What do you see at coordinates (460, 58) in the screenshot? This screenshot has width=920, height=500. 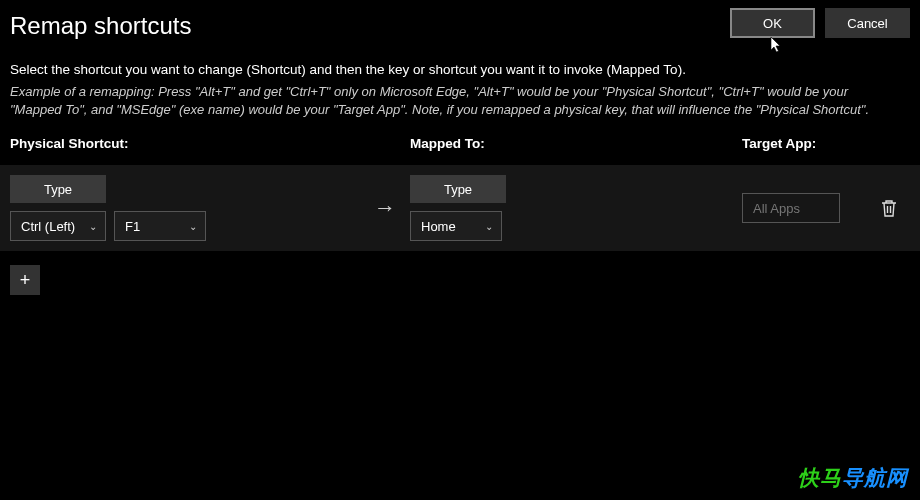 I see `instruction-text: Select the shortcut you want to change (…` at bounding box center [460, 58].